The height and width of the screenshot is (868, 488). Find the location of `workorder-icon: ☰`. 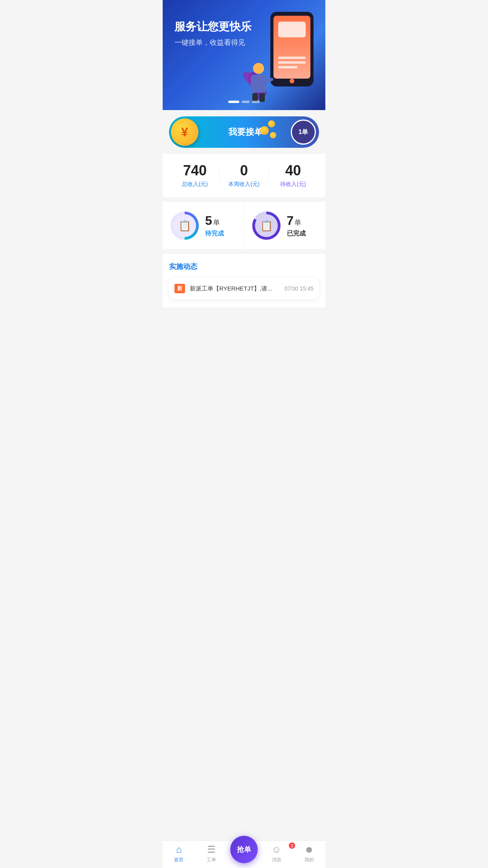

workorder-icon: ☰ is located at coordinates (211, 850).